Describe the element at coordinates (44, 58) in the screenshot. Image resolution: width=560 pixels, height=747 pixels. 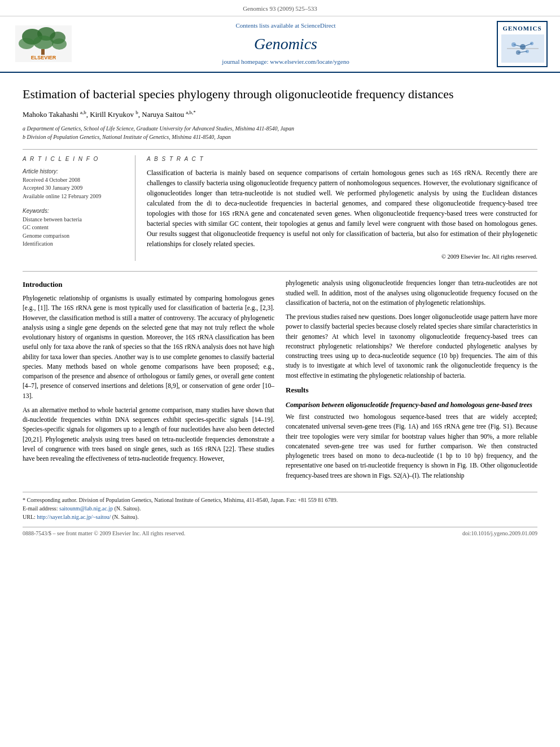
I see `svg-text: ELSEVIER` at that location.